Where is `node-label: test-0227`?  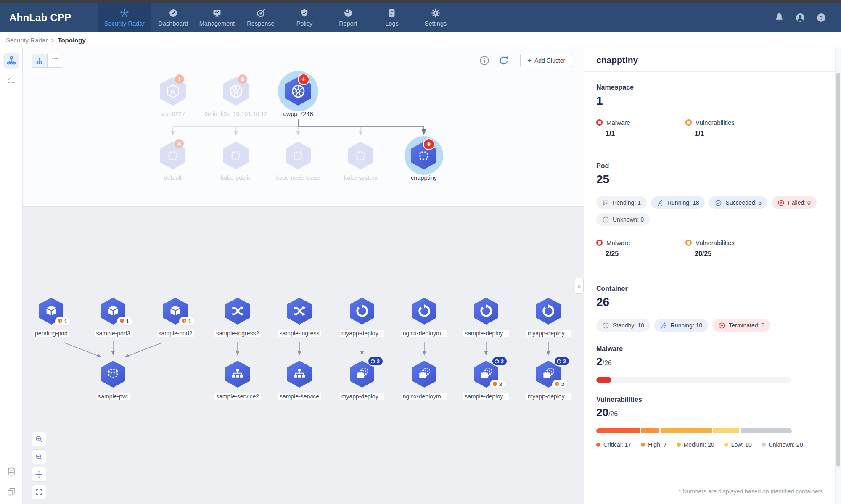 node-label: test-0227 is located at coordinates (173, 114).